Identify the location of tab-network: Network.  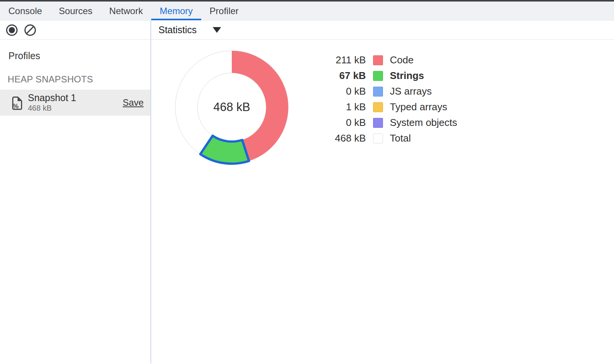
(126, 11).